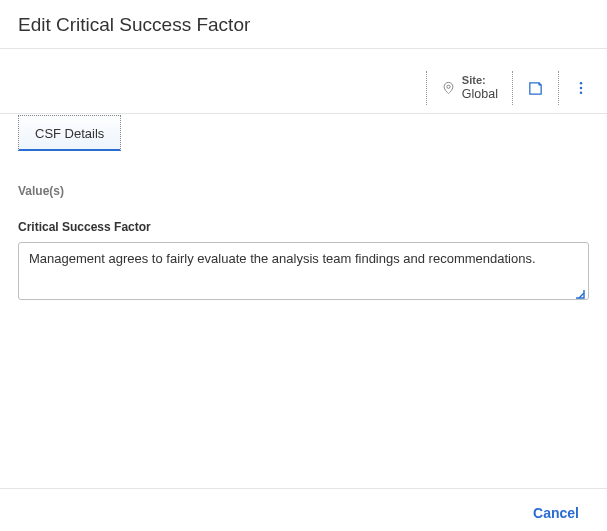 The image size is (607, 531). Describe the element at coordinates (480, 80) in the screenshot. I see `site-label: Site:` at that location.